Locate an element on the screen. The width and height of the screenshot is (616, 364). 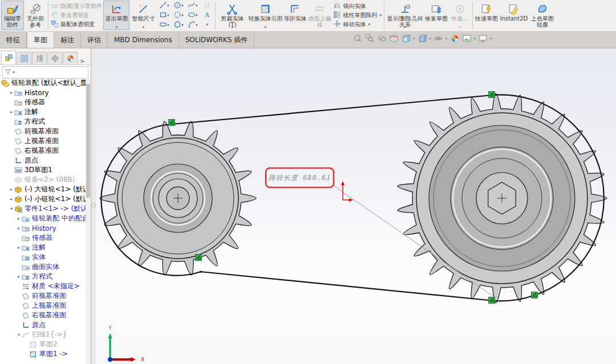
fillet-tool-button: ▾ is located at coordinates (193, 25).